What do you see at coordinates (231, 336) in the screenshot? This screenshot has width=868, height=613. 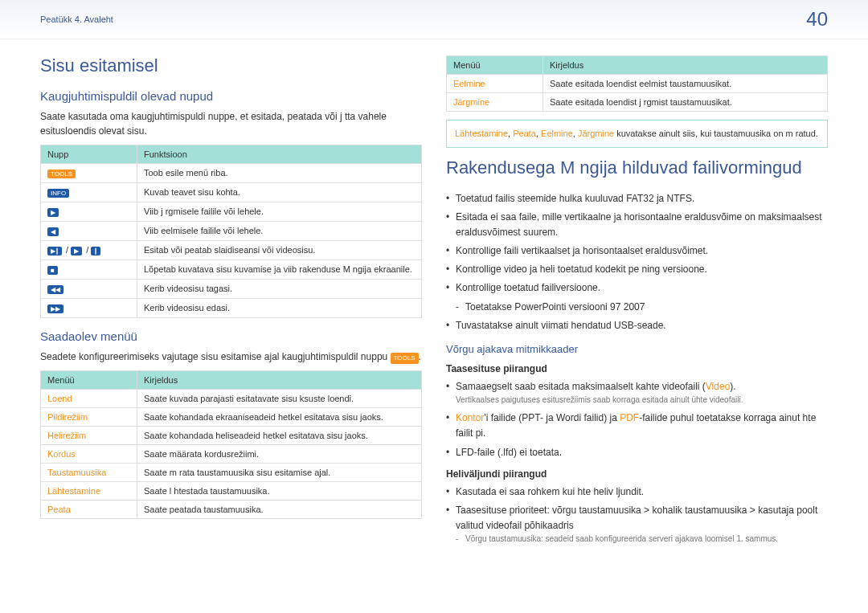 I see `section-heading-menu: Saadaolev menüü` at bounding box center [231, 336].